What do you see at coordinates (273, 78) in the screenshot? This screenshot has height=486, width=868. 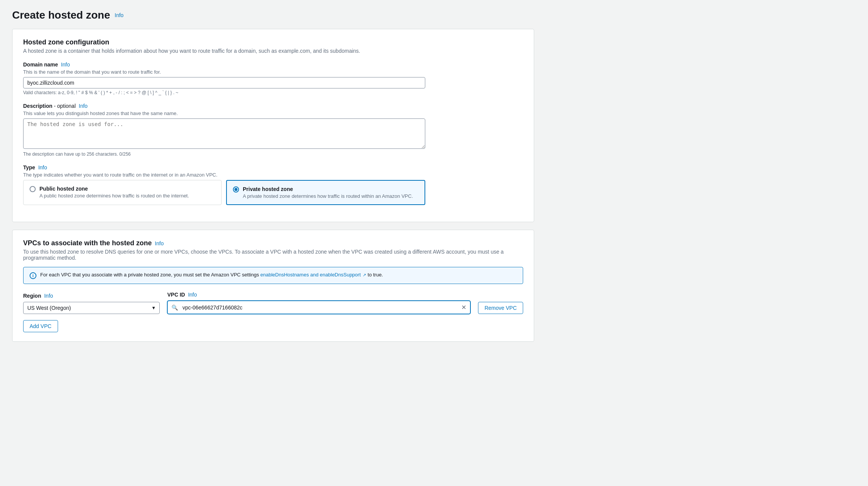 I see `domain-name-field-group: Domain name Info This is the name of the…` at bounding box center [273, 78].